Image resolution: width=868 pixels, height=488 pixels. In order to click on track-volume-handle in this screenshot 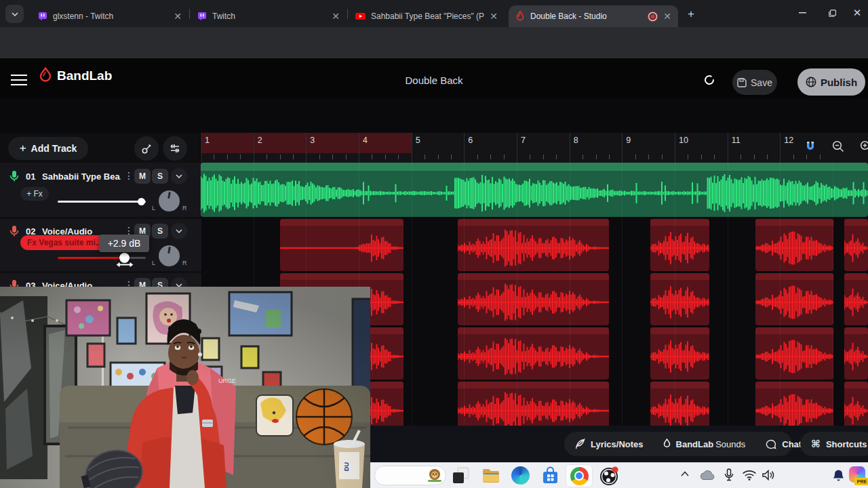, I will do `click(141, 202)`.